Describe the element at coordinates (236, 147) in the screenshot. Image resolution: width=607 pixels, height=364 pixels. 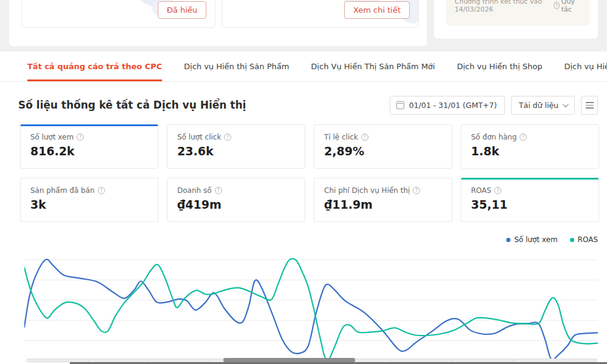
I see `metric-card-1: Số lượt click?23.6k` at that location.